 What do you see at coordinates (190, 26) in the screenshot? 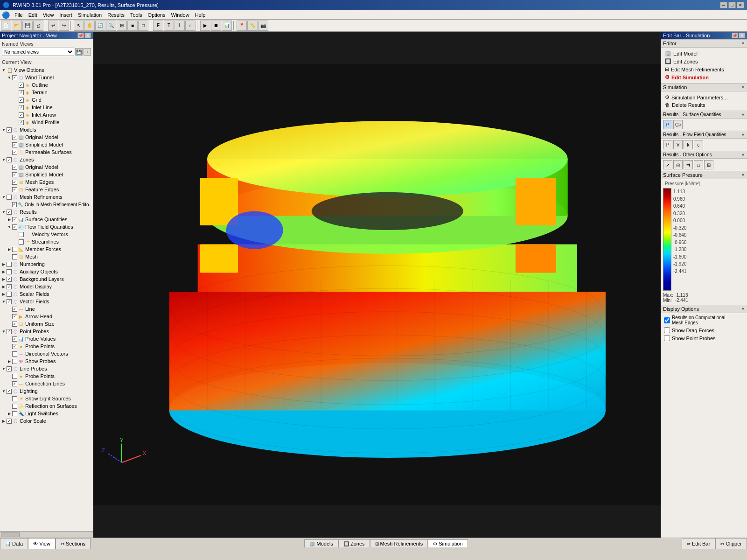
I see `tb-view-reset: ⌂` at bounding box center [190, 26].